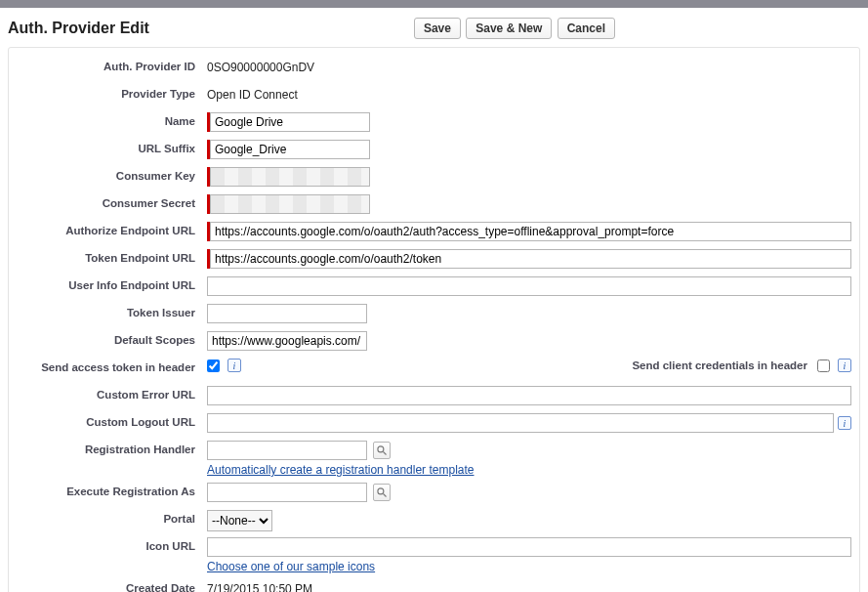 The image size is (868, 592). Describe the element at coordinates (111, 283) in the screenshot. I see `label-user-info-endpoint: User Info Endpoint URL` at that location.